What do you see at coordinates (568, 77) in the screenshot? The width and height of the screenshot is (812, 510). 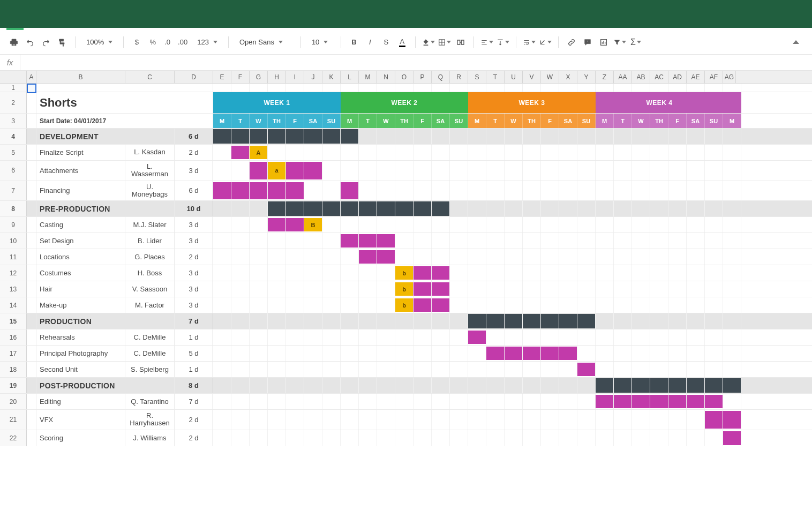 I see `column-header: X` at bounding box center [568, 77].